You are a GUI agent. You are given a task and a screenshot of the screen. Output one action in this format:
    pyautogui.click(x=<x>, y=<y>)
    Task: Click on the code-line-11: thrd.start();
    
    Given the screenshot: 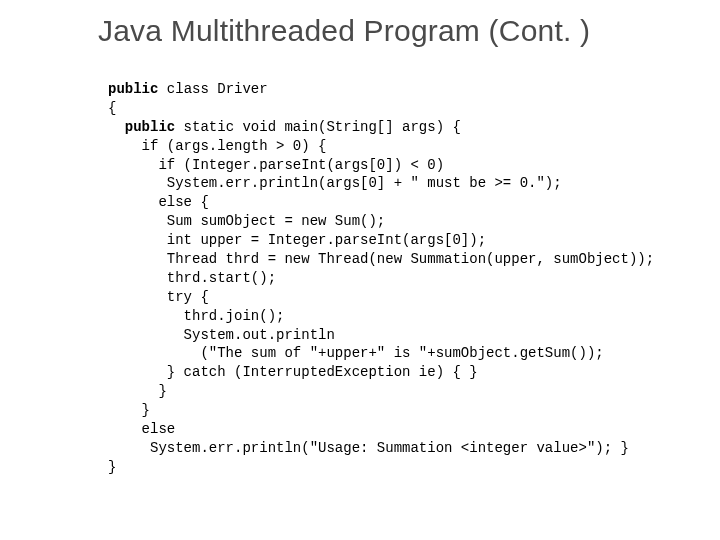 What is the action you would take?
    pyautogui.click(x=192, y=278)
    